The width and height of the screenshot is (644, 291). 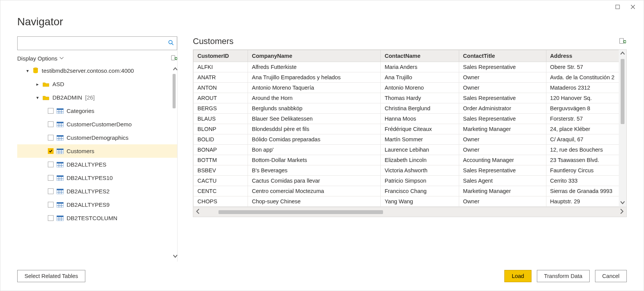 I want to click on maximize-button, so click(x=618, y=7).